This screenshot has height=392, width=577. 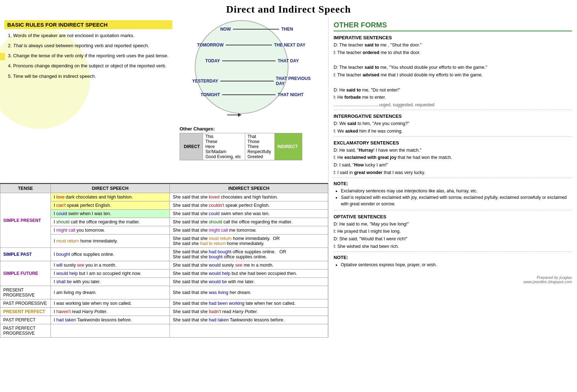 What do you see at coordinates (453, 90) in the screenshot?
I see `imperative-line: D: He said to me, "Do not enter!"` at bounding box center [453, 90].